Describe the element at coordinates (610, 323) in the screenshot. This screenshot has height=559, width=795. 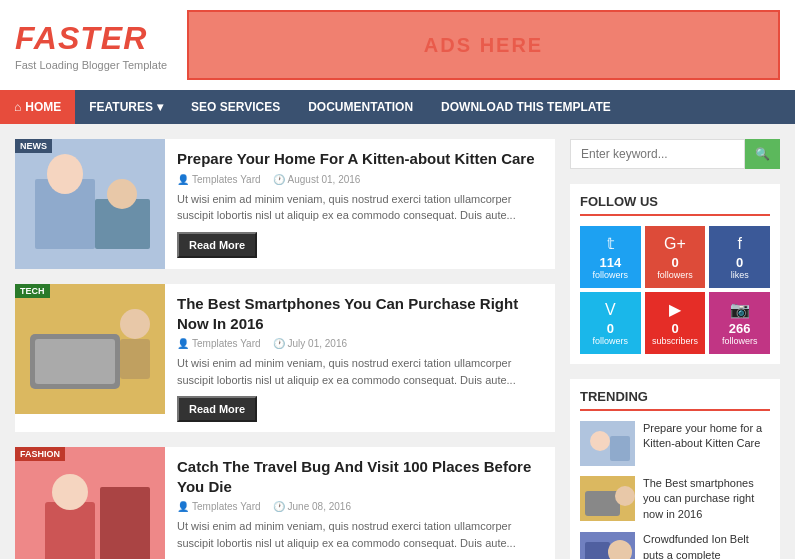
I see `vimeo-button: V 0 followers` at that location.